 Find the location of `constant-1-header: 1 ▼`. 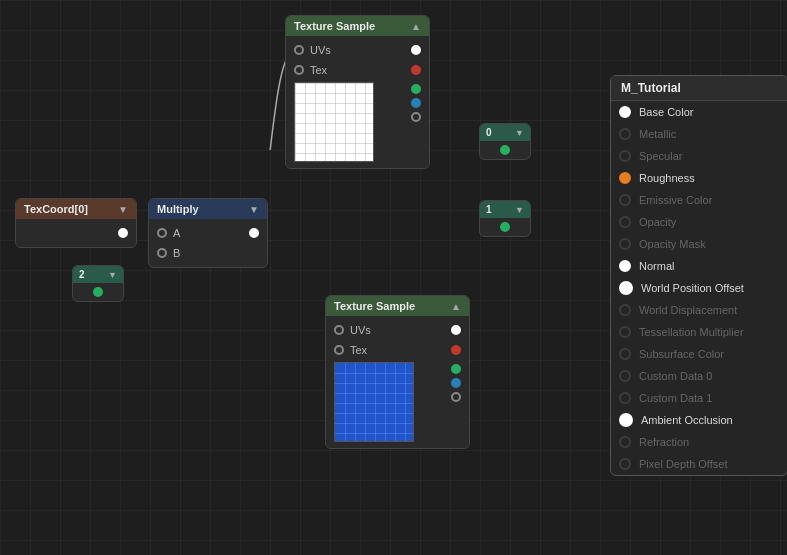

constant-1-header: 1 ▼ is located at coordinates (505, 210).